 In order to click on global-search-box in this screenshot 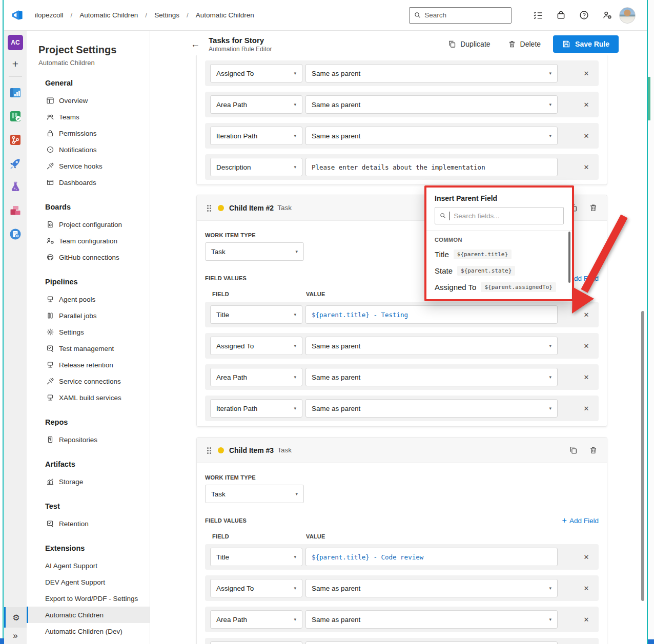, I will do `click(460, 15)`.